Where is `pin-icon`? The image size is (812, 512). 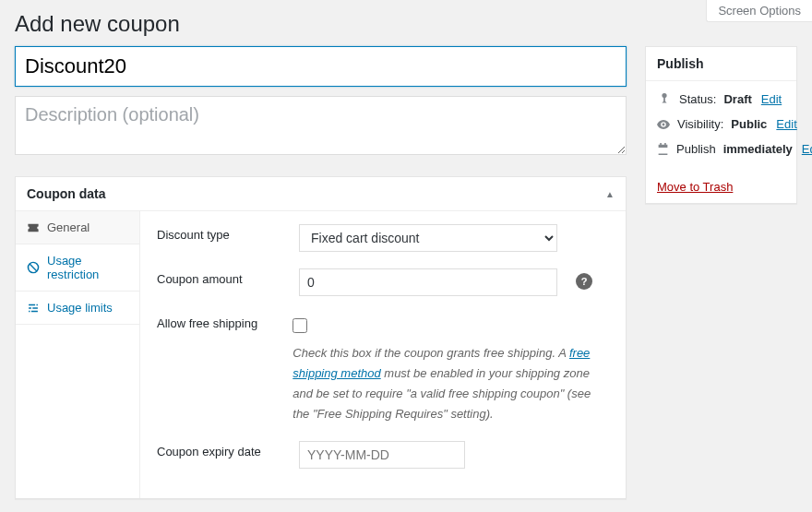 pin-icon is located at coordinates (664, 100).